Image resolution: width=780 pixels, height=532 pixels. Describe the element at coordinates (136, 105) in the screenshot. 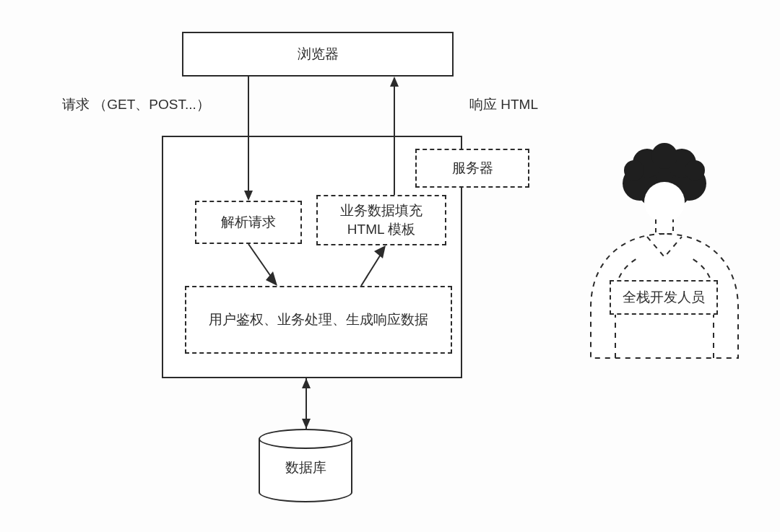

I see `request-label: 请求 （GET、POST...）` at that location.